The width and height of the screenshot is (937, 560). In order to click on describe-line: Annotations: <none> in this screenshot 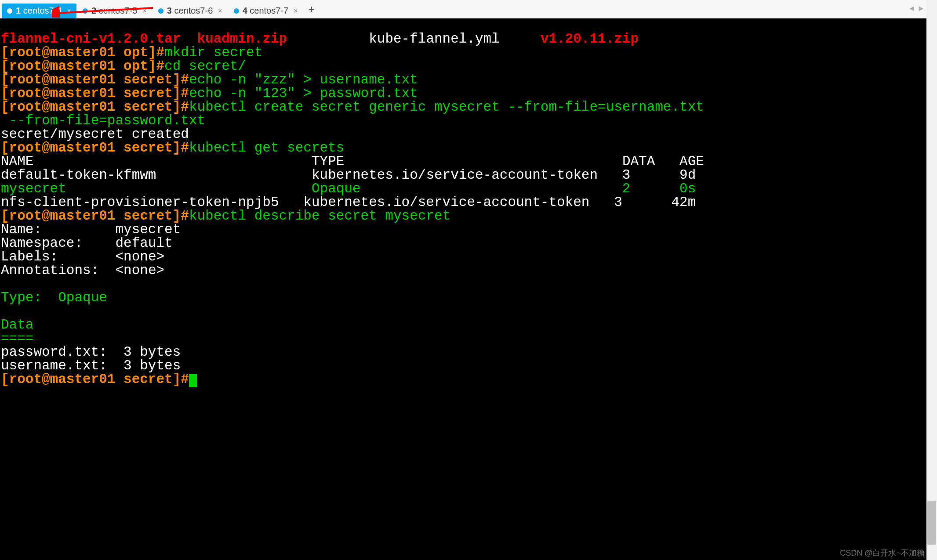, I will do `click(83, 271)`.